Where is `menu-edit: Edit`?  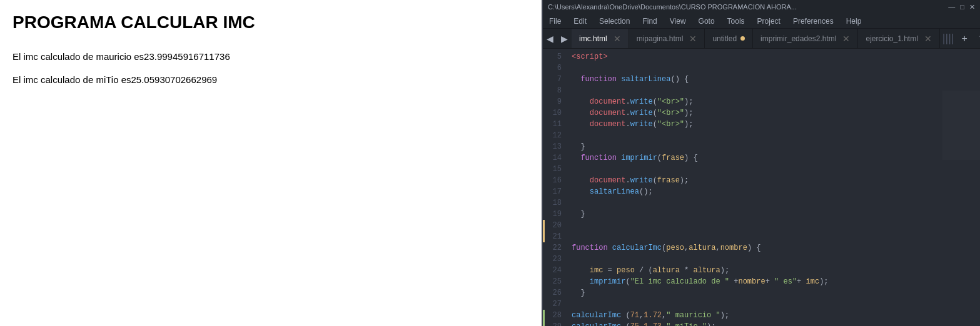 menu-edit: Edit is located at coordinates (580, 21).